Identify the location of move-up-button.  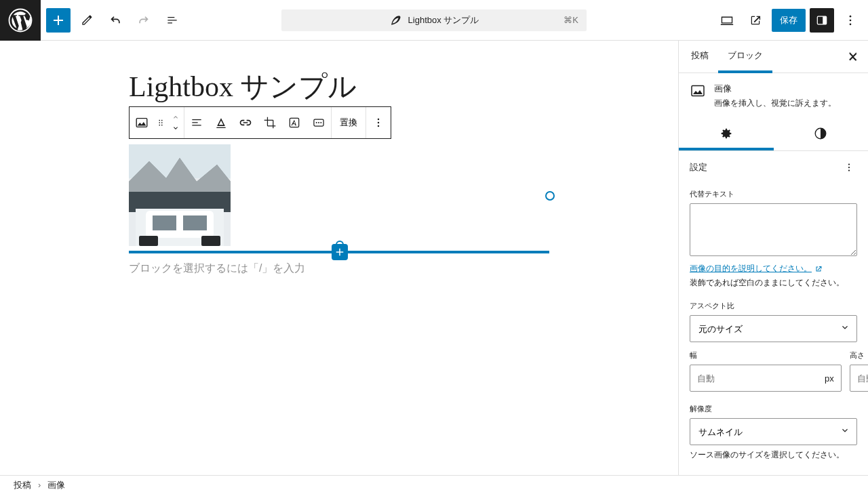
(176, 117).